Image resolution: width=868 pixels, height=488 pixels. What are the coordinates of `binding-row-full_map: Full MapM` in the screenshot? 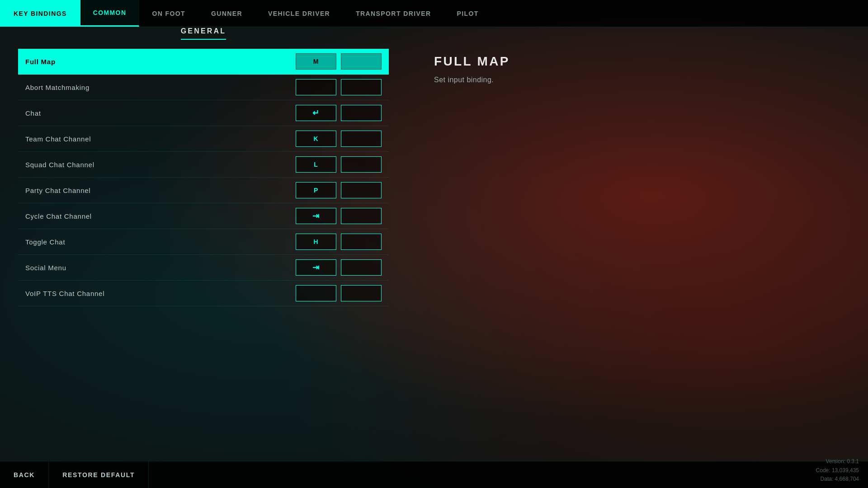 It's located at (203, 61).